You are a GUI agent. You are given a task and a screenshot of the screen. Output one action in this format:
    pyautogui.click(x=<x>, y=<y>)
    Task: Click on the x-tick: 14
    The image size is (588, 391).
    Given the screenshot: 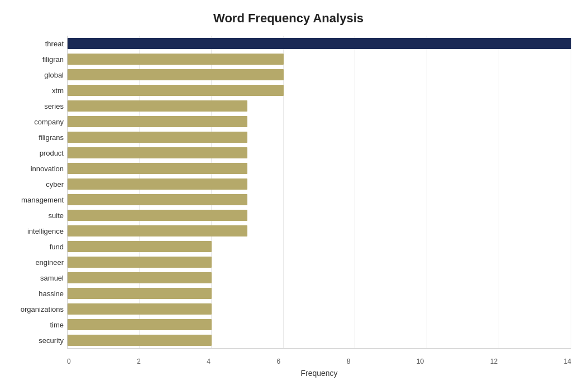 What is the action you would take?
    pyautogui.click(x=567, y=361)
    